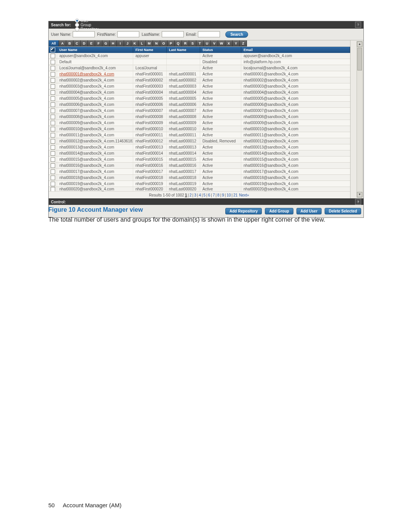 This screenshot has height=532, width=411. Describe the element at coordinates (173, 34) in the screenshot. I see `last-name-input` at that location.